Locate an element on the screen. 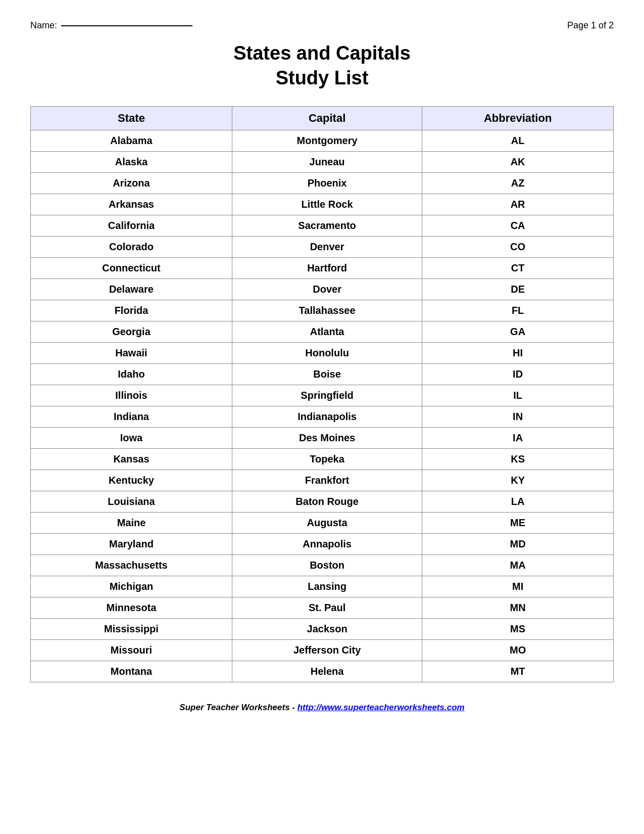  footer-text: Super Teacher Worksheets - is located at coordinates (238, 708).